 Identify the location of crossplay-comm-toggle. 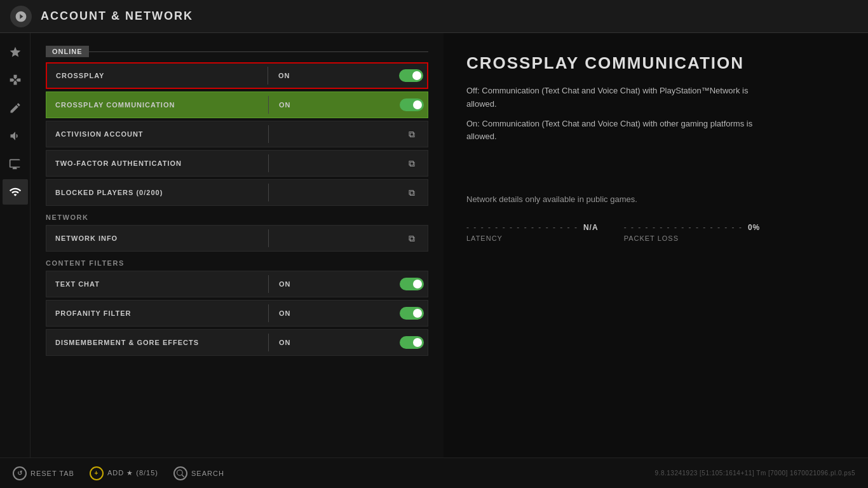
(412, 105).